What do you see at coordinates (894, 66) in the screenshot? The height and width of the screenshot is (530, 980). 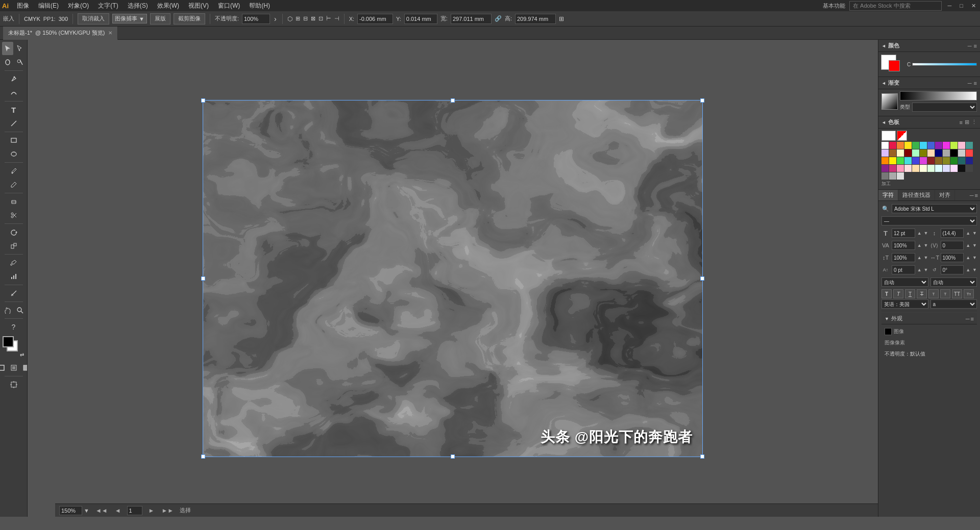 I see `bg-color-box` at bounding box center [894, 66].